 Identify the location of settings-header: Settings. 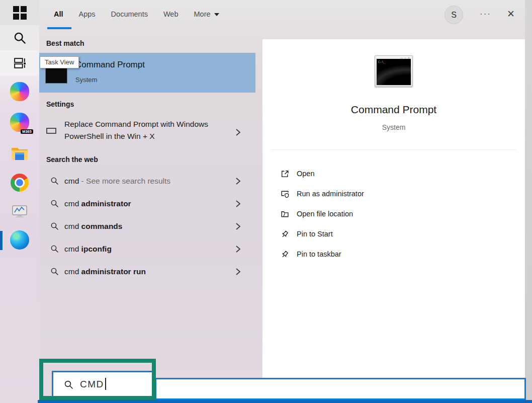
(60, 104).